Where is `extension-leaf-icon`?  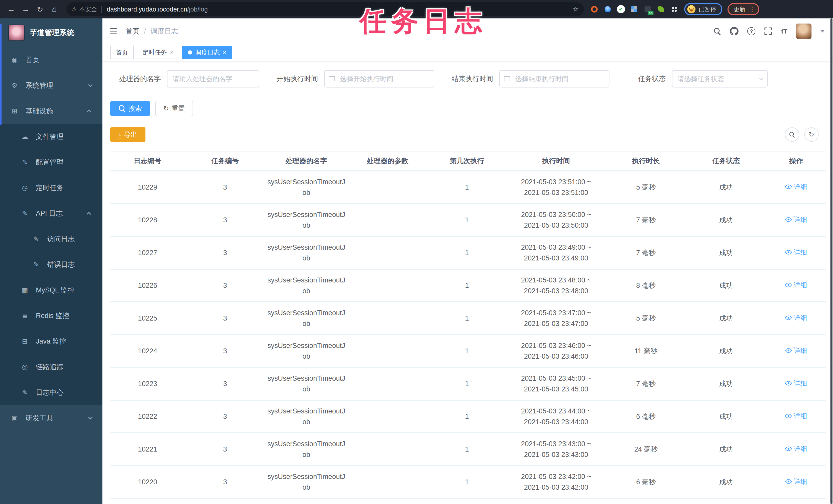
extension-leaf-icon is located at coordinates (661, 9).